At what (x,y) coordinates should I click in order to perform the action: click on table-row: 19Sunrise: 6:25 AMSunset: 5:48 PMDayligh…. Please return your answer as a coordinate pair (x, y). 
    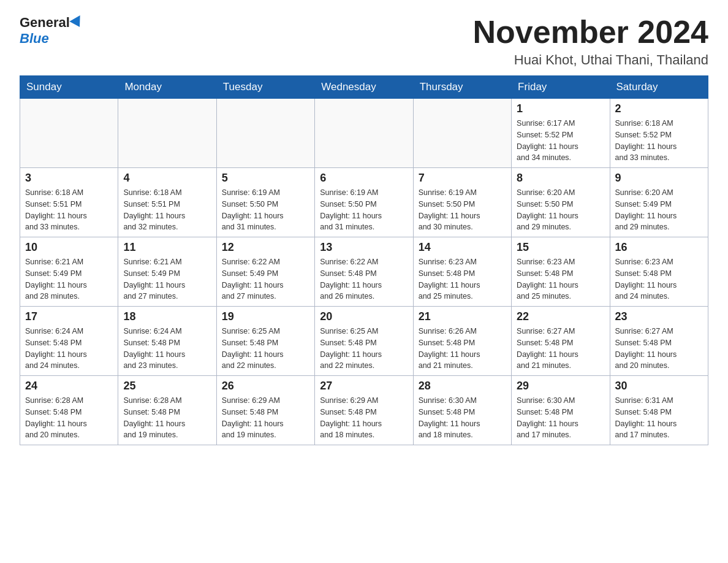
    Looking at the image, I should click on (265, 341).